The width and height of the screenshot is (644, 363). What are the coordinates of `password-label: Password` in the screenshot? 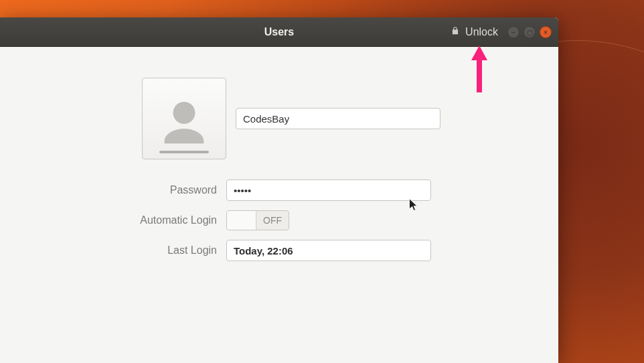 It's located at (122, 190).